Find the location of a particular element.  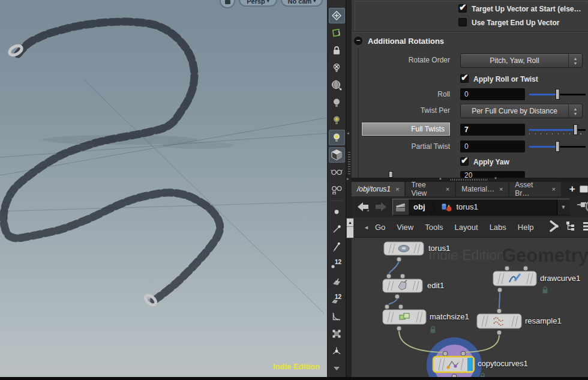

node-edit1 is located at coordinates (403, 286).